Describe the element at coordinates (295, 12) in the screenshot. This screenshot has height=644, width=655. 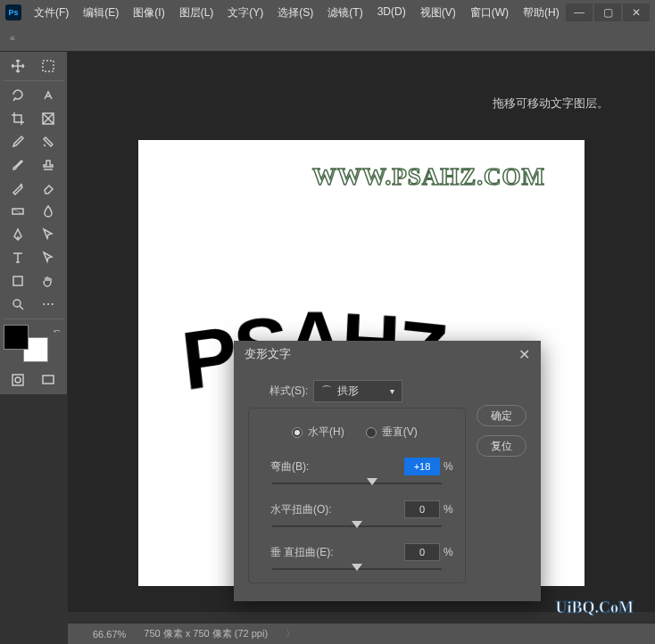
I see `menu-select: 选择(S)` at that location.